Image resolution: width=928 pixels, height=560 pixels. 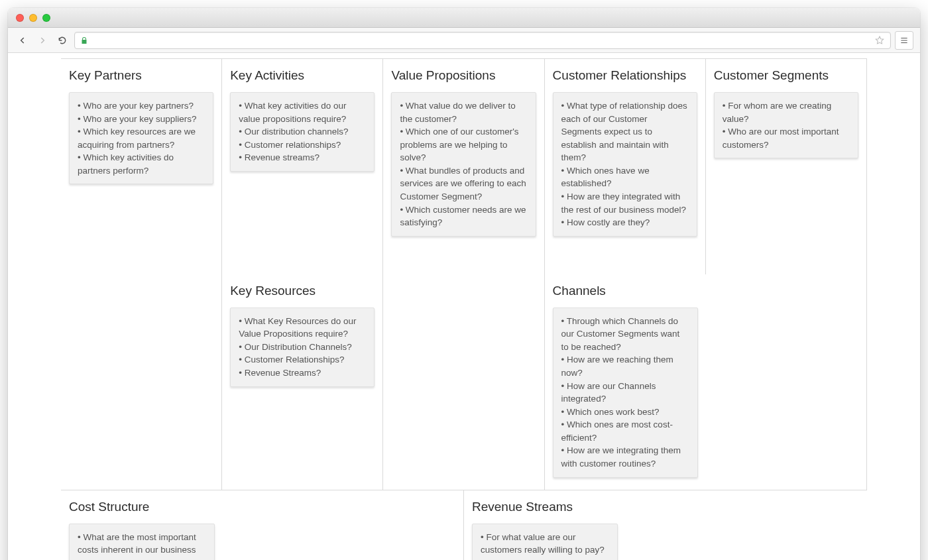 I want to click on card-line: • What bundles of products and services …, so click(x=463, y=184).